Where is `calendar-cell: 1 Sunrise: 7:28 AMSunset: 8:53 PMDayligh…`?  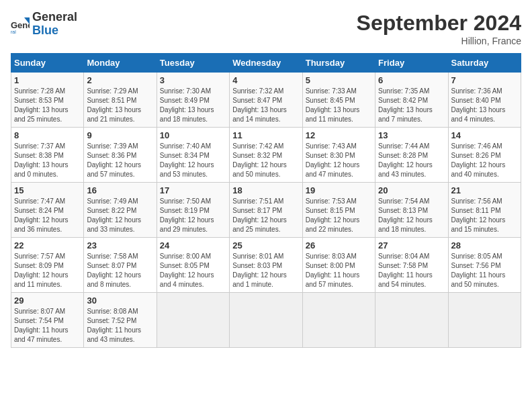
calendar-cell: 1 Sunrise: 7:28 AMSunset: 8:53 PMDayligh… is located at coordinates (48, 100).